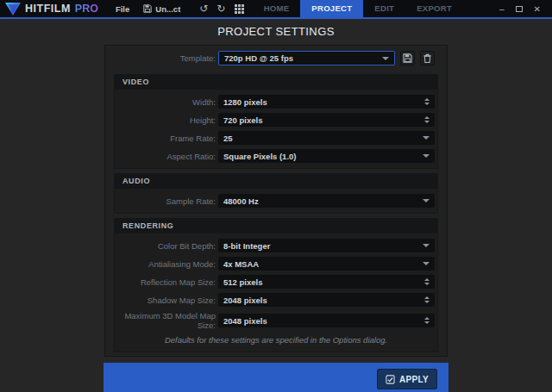 The image size is (552, 392). I want to click on hitfilm-logo-icon, so click(13, 9).